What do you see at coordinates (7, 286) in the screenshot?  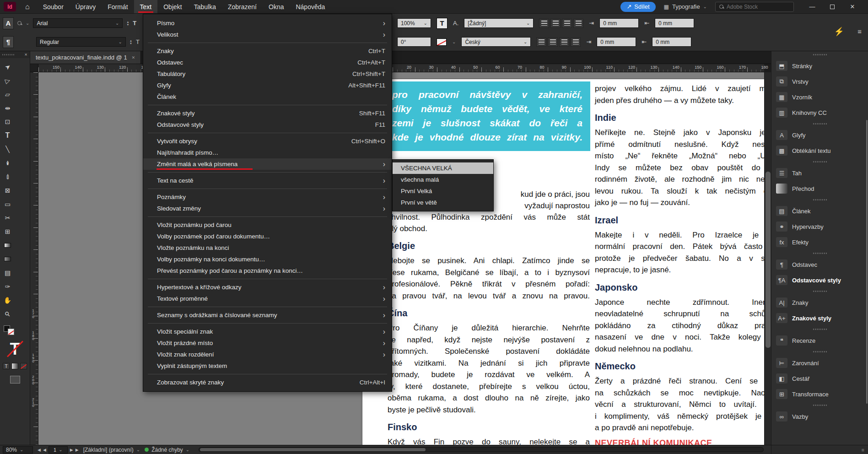 I see `eyedropper-tool-icon: ✑` at bounding box center [7, 286].